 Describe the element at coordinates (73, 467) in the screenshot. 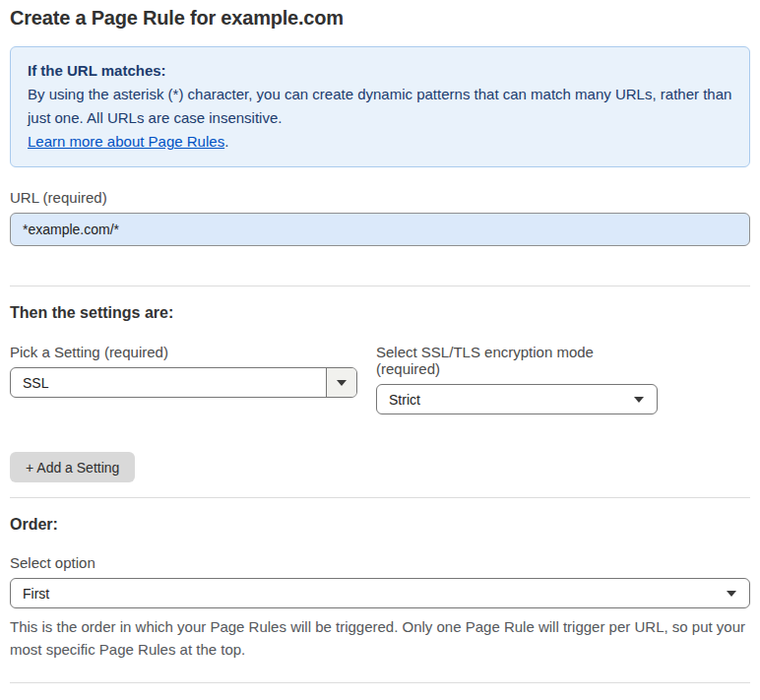

I see `add-setting-button: + Add a Setting` at that location.